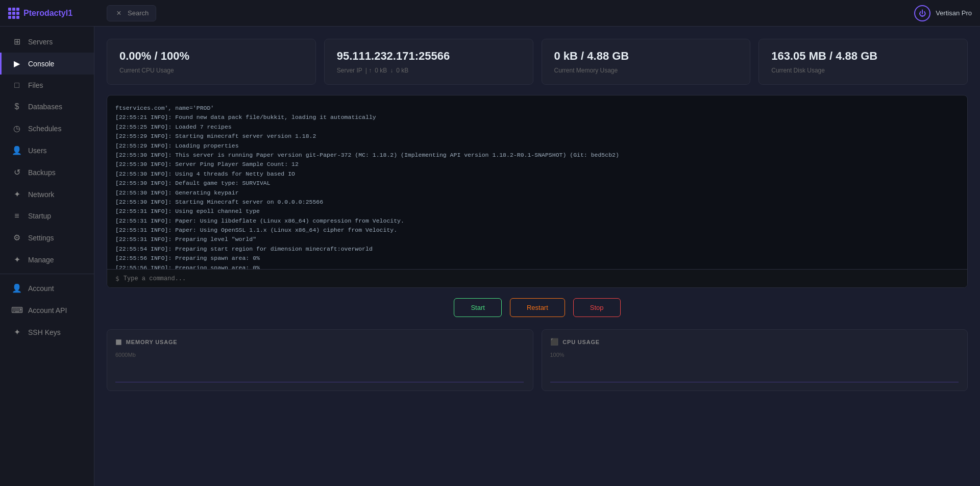  What do you see at coordinates (17, 194) in the screenshot?
I see `network-icon: ✦` at bounding box center [17, 194].